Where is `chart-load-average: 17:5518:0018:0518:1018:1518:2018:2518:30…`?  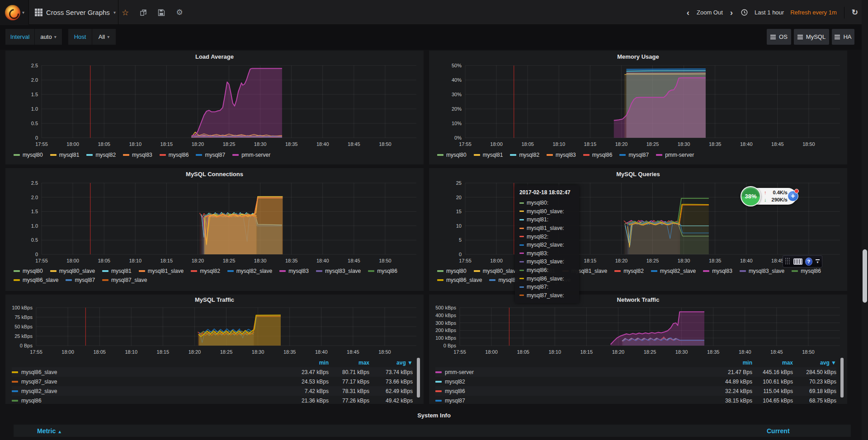 chart-load-average: 17:5518:0018:0518:1018:1518:2018:2518:30… is located at coordinates (214, 107).